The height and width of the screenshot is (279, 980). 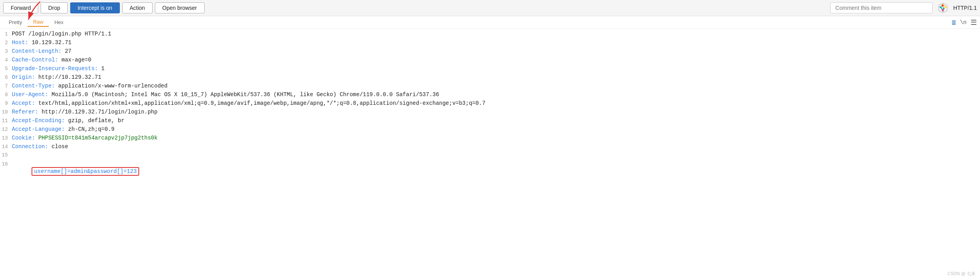 What do you see at coordinates (490, 61) in the screenshot?
I see `table-row: 4 Cache-Control: max-age=0` at bounding box center [490, 61].